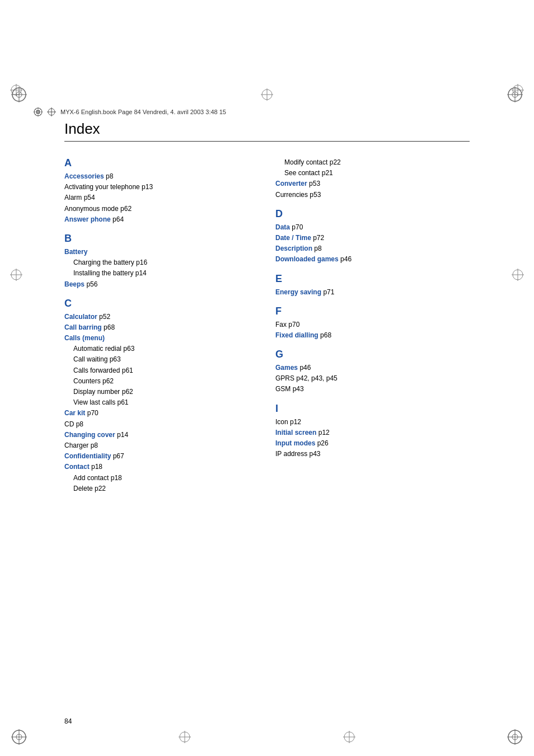 The height and width of the screenshot is (756, 534). Describe the element at coordinates (373, 325) in the screenshot. I see `entry-fax: Fax p70` at that location.